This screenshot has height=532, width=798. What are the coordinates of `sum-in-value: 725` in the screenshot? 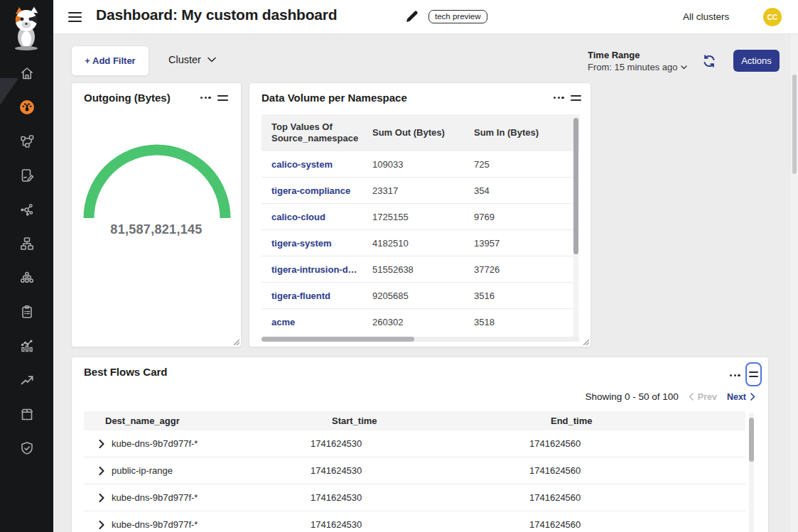 It's located at (522, 165).